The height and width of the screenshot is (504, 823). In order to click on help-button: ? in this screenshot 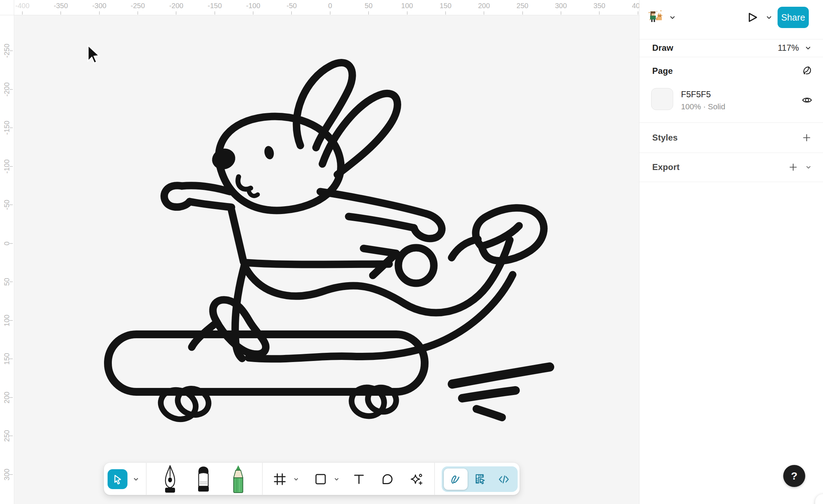, I will do `click(794, 476)`.